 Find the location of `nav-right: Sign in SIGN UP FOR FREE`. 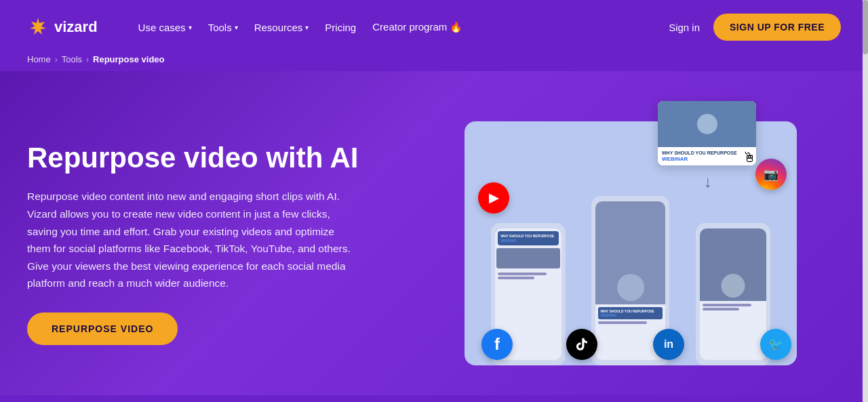

nav-right: Sign in SIGN UP FOR FREE is located at coordinates (755, 27).